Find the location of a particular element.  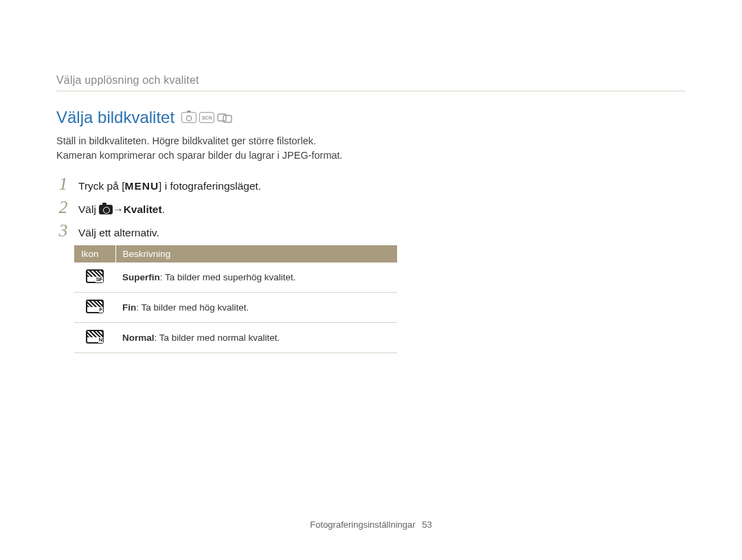

intro-line-2: Kameran komprimerar och sparar bilder du… is located at coordinates (199, 155).